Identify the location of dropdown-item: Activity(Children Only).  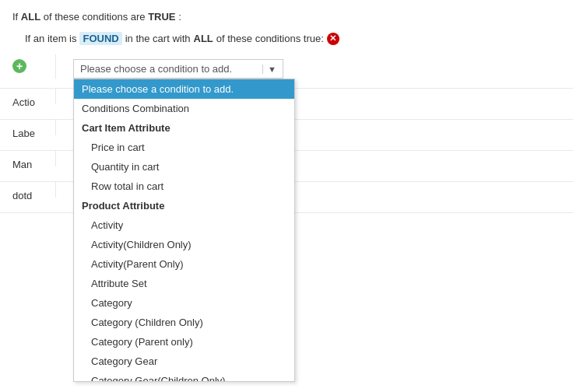
(184, 244).